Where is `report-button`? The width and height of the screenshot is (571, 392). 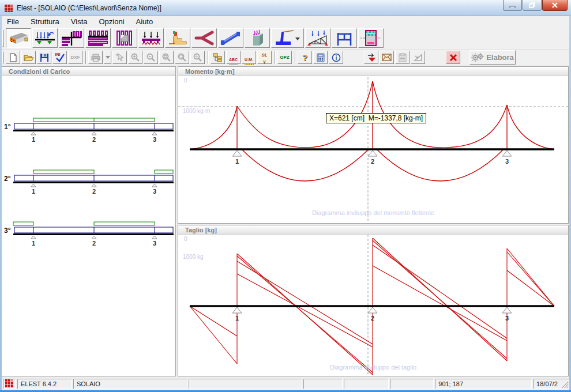
report-button is located at coordinates (403, 58).